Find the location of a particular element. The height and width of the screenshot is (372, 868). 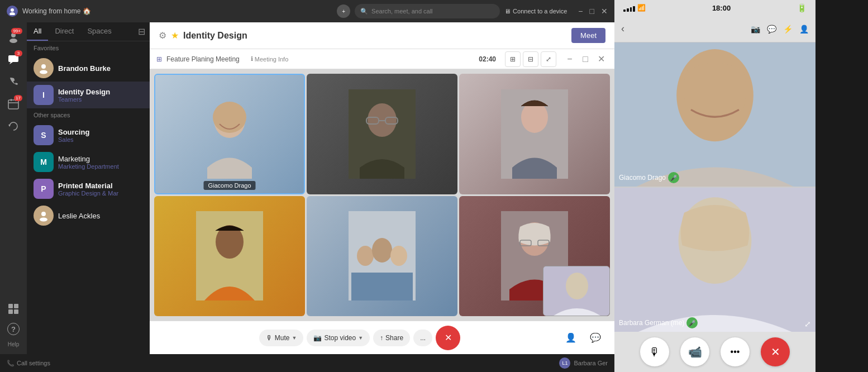

call-settings-item: 📞 Call settings is located at coordinates (28, 363).